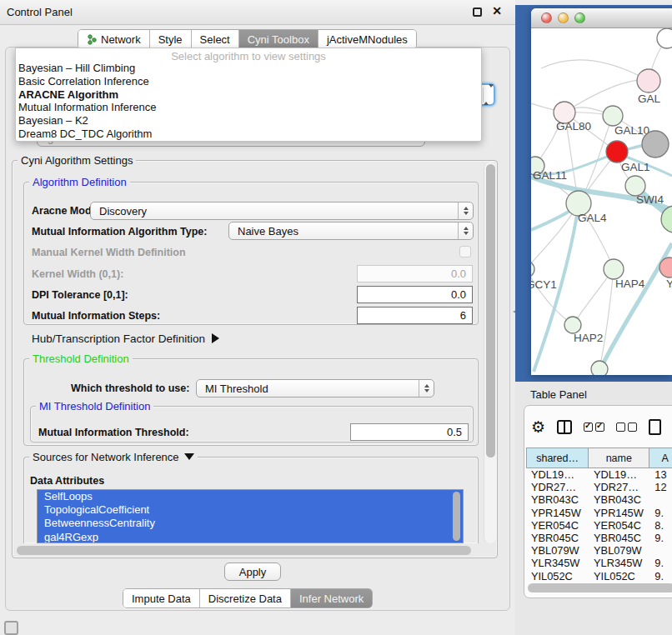 This screenshot has height=635, width=672. Describe the element at coordinates (619, 458) in the screenshot. I see `table-column-header: name` at that location.